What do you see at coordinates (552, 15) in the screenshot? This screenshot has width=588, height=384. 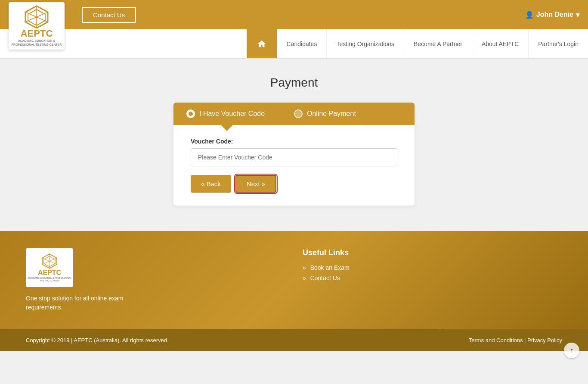 I see `user-menu: 👤 John Denie ▾` at bounding box center [552, 15].